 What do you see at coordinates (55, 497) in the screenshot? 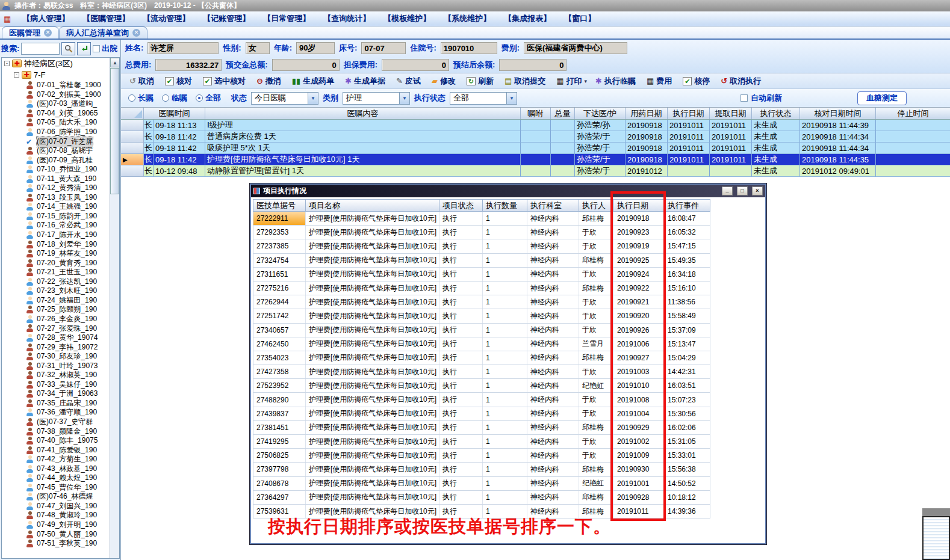
I see `patient-tree-item: (医)07-46_林德煋` at bounding box center [55, 497].